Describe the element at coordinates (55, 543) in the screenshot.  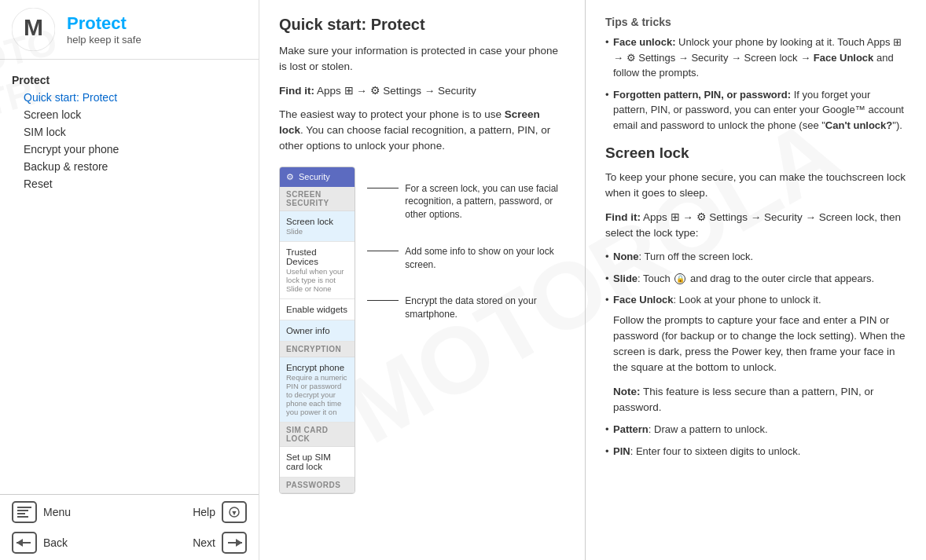
I see `back-label: Back` at that location.